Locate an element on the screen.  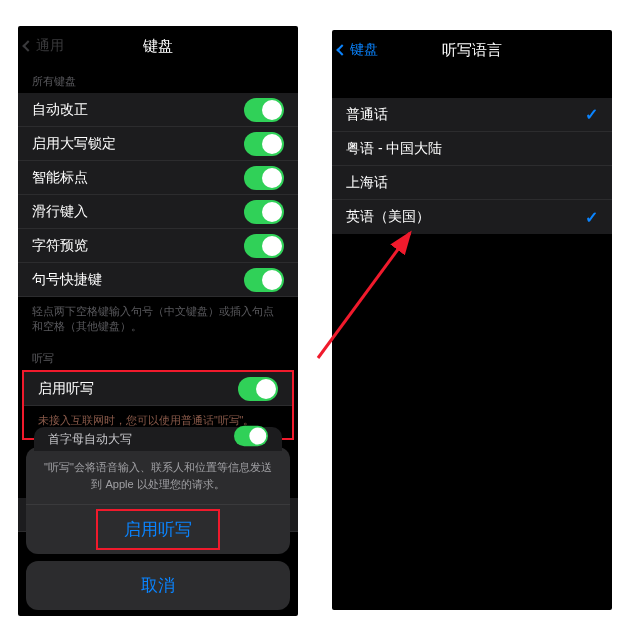
highlight-enable-button is located at coordinates (158, 530).